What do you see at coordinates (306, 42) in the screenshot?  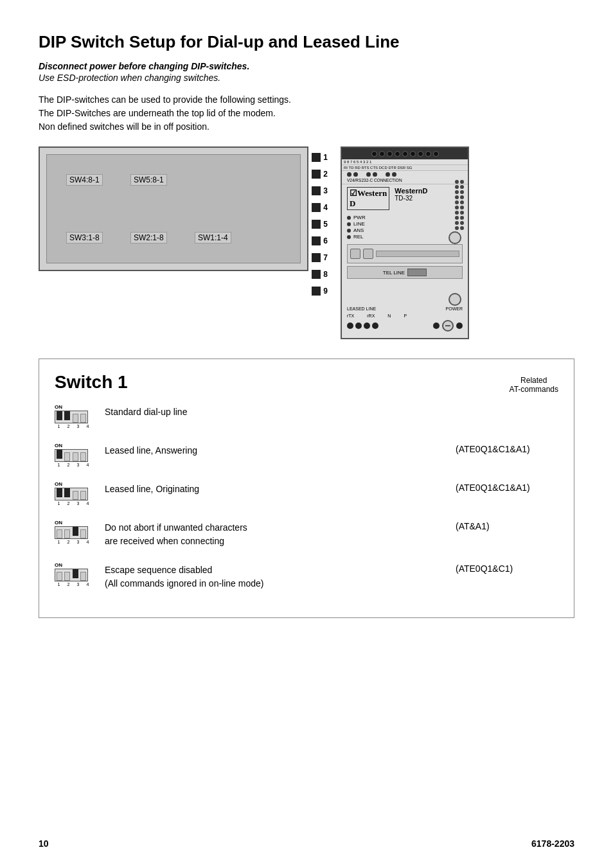 I see `page-title: DIP Switch Setup for Dial-up and Leased …` at bounding box center [306, 42].